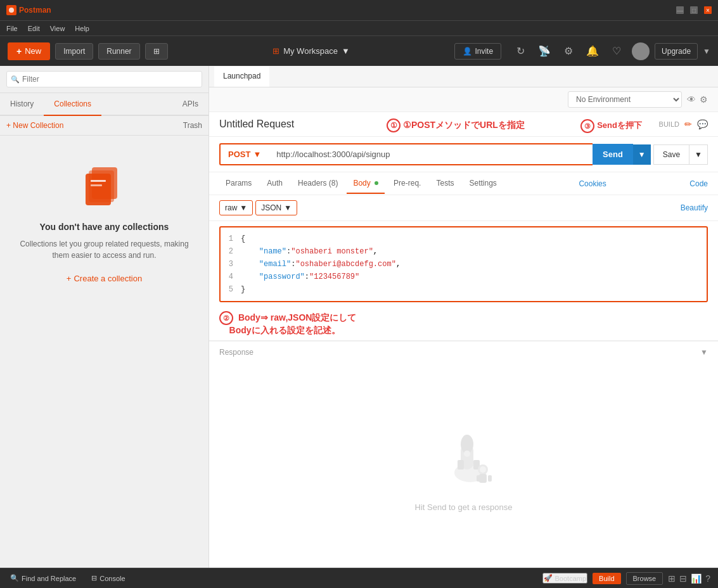 The image size is (718, 588). Describe the element at coordinates (243, 208) in the screenshot. I see `raw-chevron-icon: ▼` at that location.